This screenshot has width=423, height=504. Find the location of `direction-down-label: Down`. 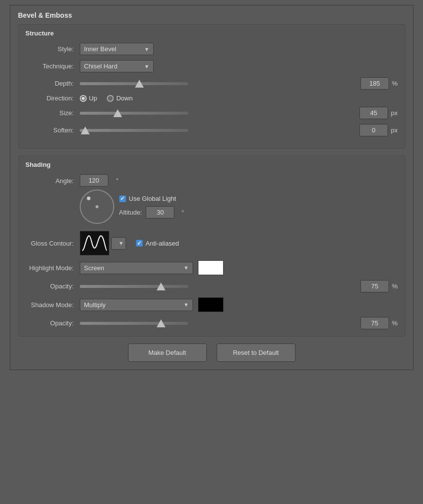

direction-down-label: Down is located at coordinates (124, 98).